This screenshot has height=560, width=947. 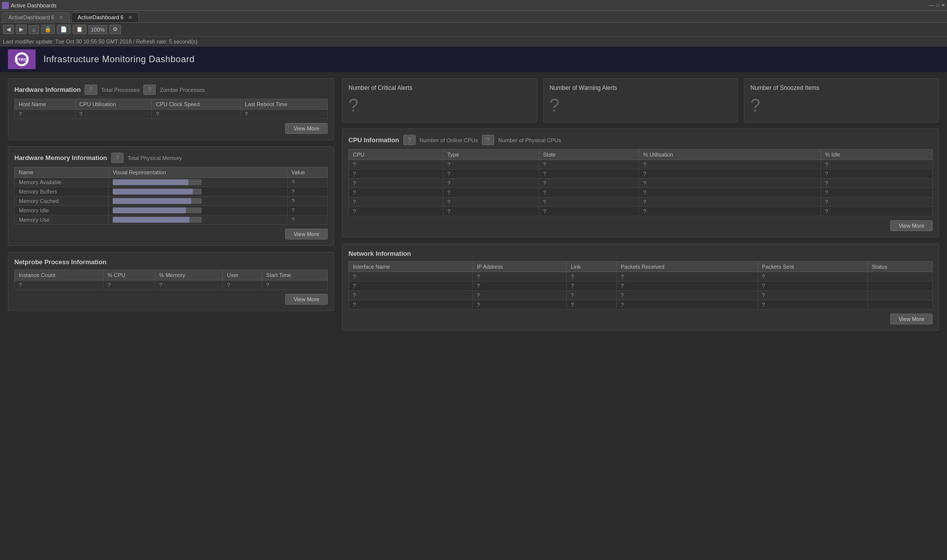 I want to click on close-btn: ✕, so click(x=943, y=5).